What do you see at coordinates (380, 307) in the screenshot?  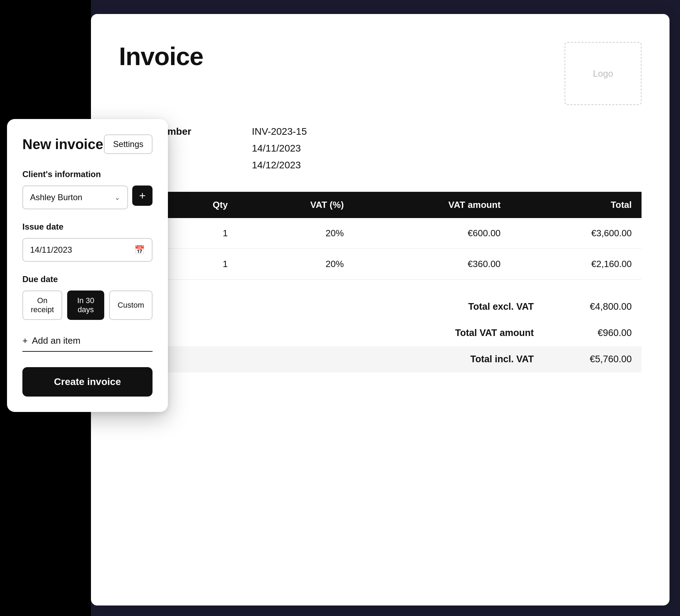 I see `total-excl-vat-row: Total excl. VAT €4,800.00` at bounding box center [380, 307].